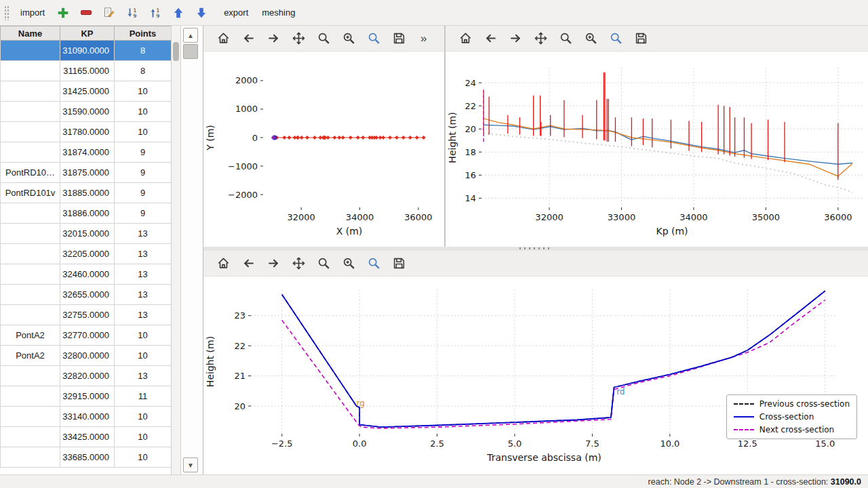  I want to click on table-cell-kp: 31590.0000, so click(87, 112).